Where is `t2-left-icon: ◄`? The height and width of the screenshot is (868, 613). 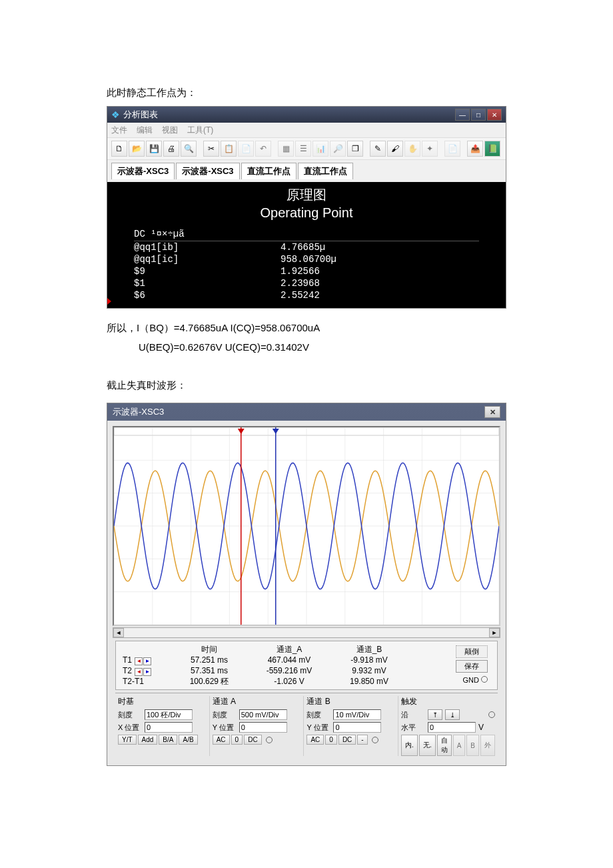 t2-left-icon: ◄ is located at coordinates (139, 672).